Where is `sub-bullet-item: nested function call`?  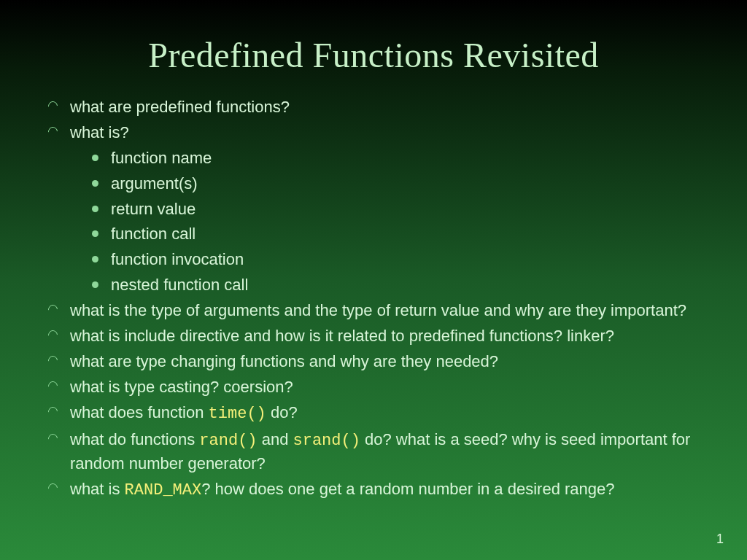 sub-bullet-item: nested function call is located at coordinates (411, 285).